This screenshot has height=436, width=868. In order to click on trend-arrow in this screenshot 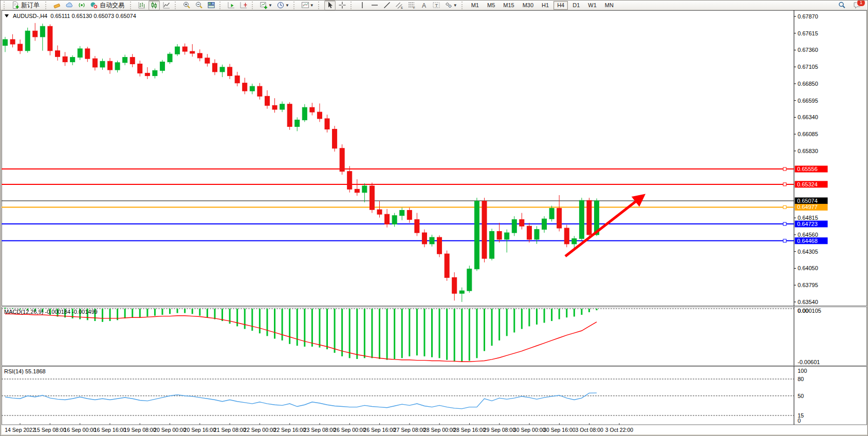, I will do `click(603, 226)`.